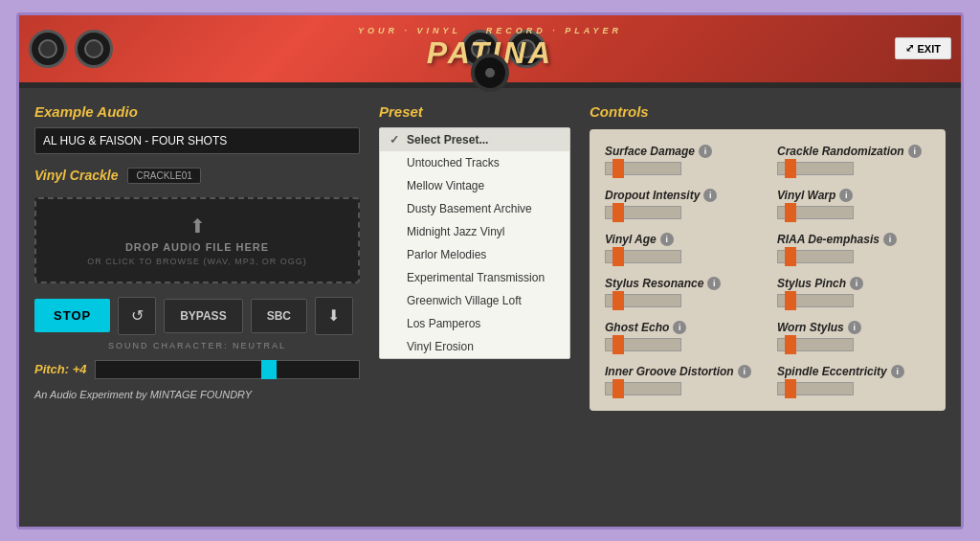 The width and height of the screenshot is (980, 541). What do you see at coordinates (490, 31) in the screenshot?
I see `header-subtitle: YOUR · VINYL RECORD · PLAYER` at bounding box center [490, 31].